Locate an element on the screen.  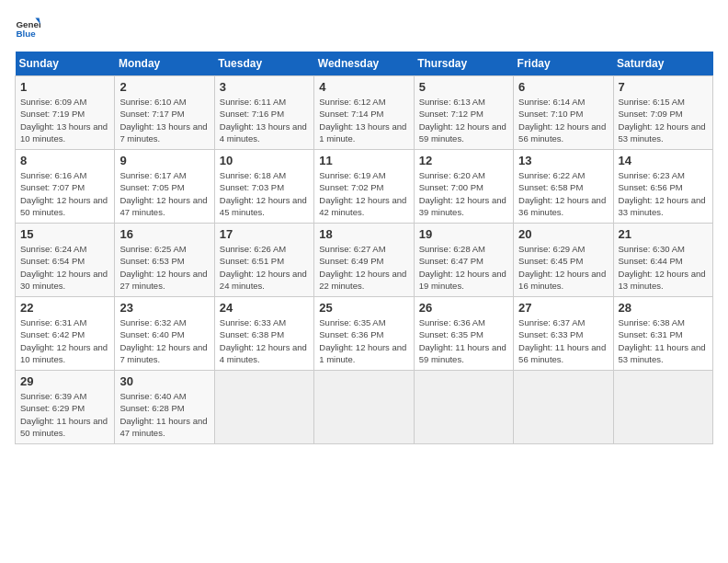
week-row-5: 29Sunrise: 6:39 AMSunset: 6:29 PMDayligh… is located at coordinates (364, 408).